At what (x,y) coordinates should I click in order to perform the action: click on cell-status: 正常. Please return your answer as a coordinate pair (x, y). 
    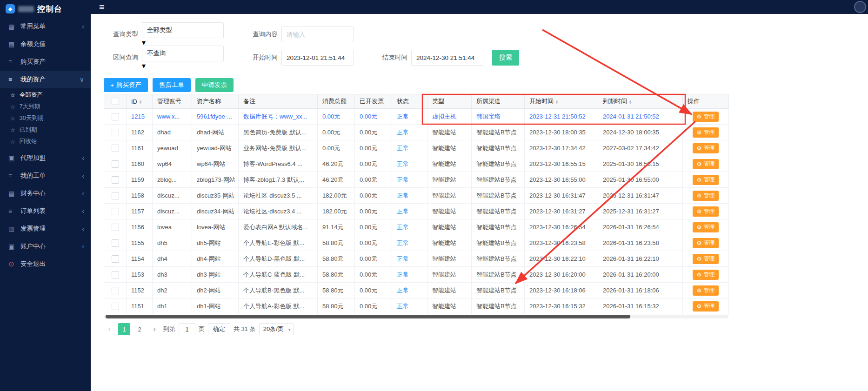
    Looking at the image, I should click on (410, 243).